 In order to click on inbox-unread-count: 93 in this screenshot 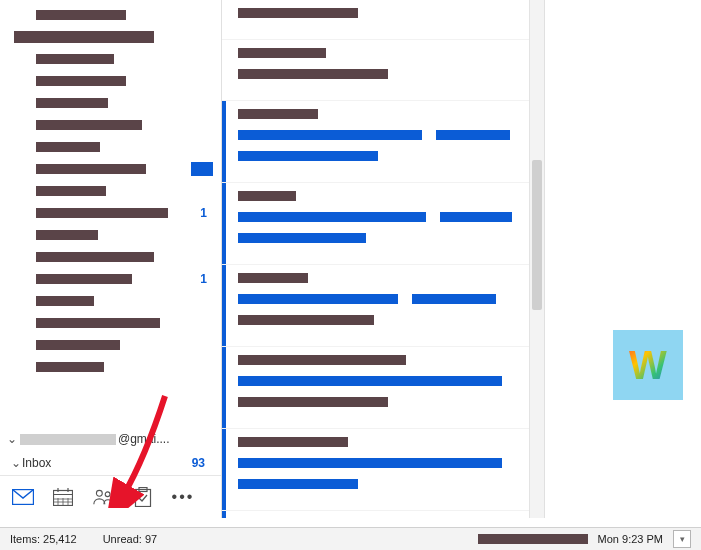, I will do `click(204, 463)`.